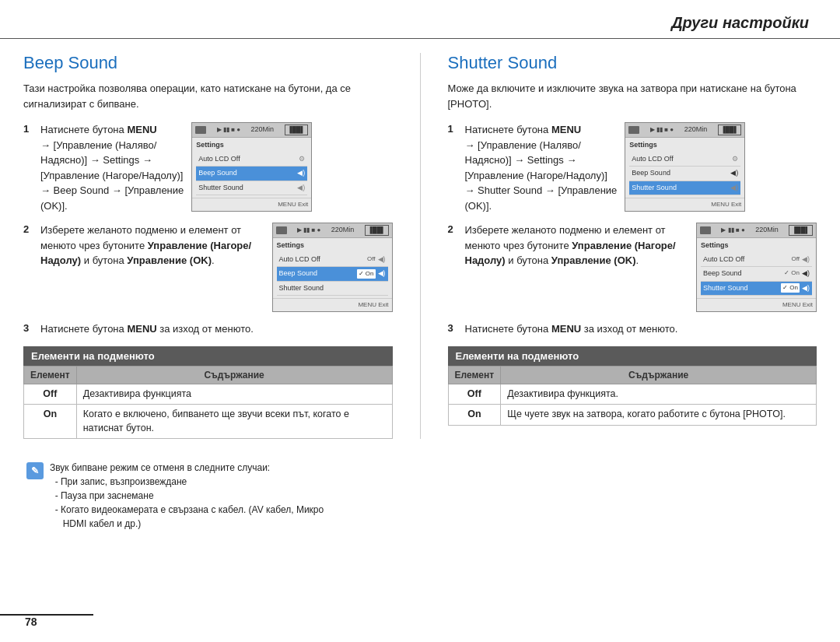 This screenshot has width=840, height=642. Describe the element at coordinates (730, 130) in the screenshot. I see `cam-batt-3: ▐██▌` at that location.